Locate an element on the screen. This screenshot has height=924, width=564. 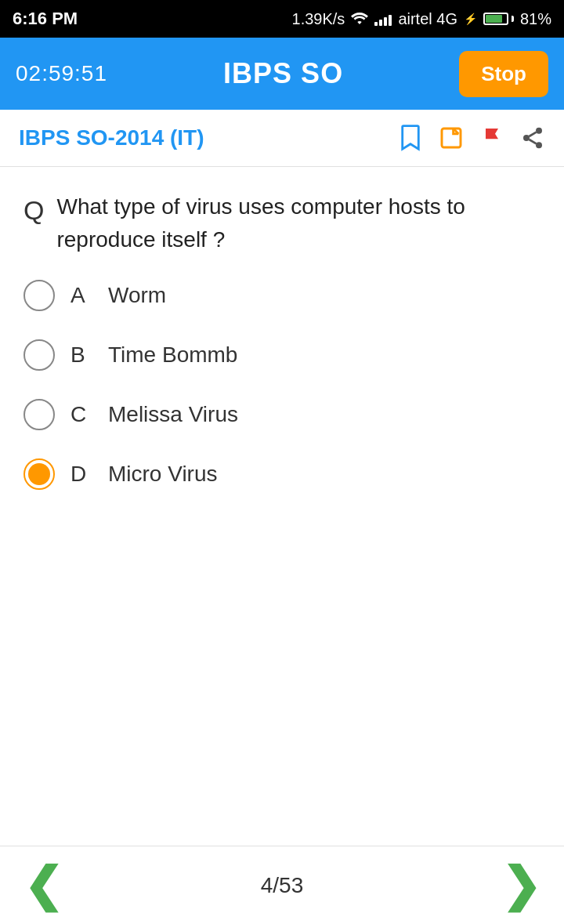
page-indicator: 4/53 is located at coordinates (282, 886).